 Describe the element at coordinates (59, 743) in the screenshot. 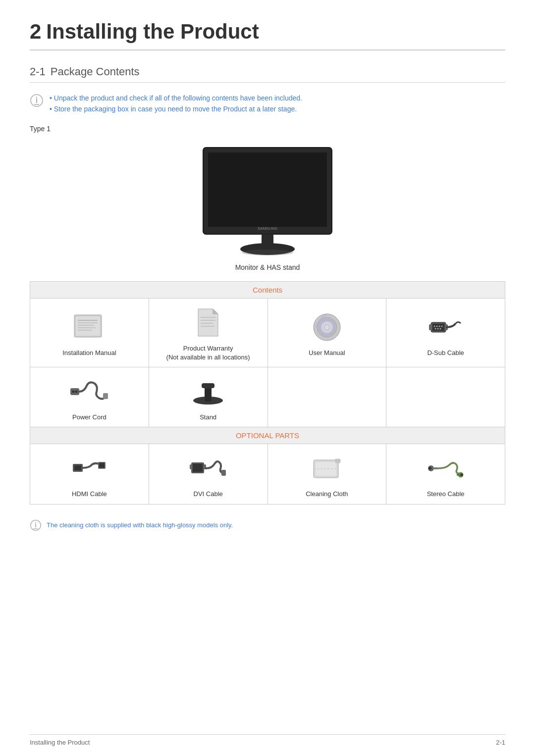

I see `footer-left: Installing the Product` at that location.